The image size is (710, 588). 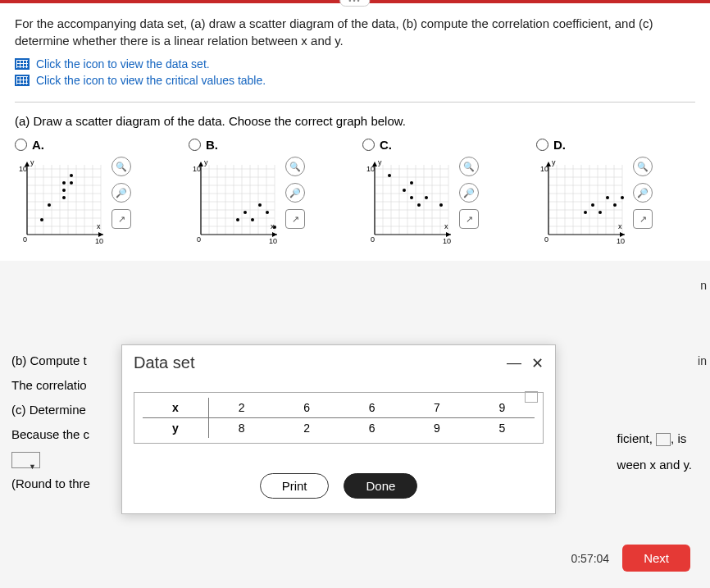 What do you see at coordinates (22, 80) in the screenshot?
I see `table-icon` at bounding box center [22, 80].